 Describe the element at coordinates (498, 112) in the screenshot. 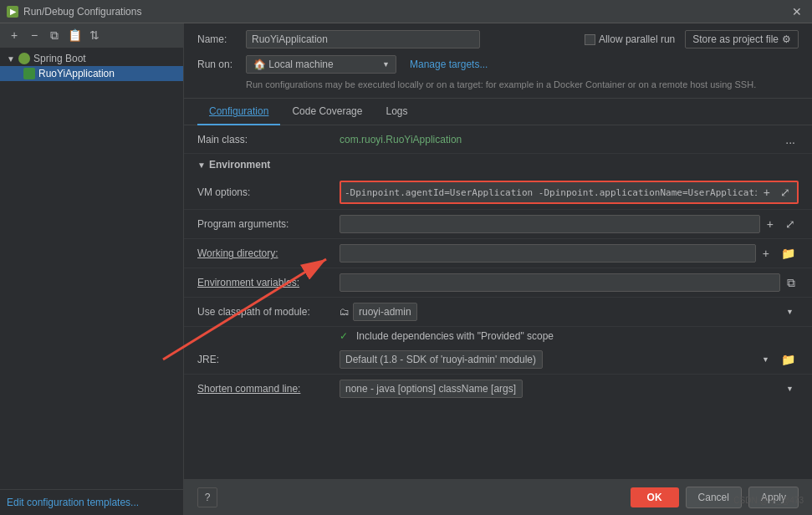

I see `tabs-bar: Configuration Code Coverage Logs` at that location.